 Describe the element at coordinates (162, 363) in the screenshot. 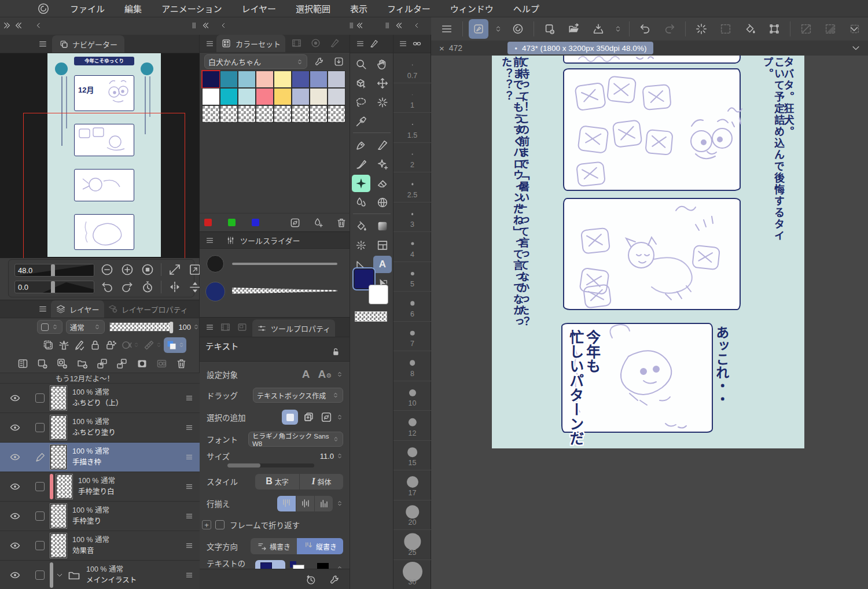

I see `apply-mask-button` at that location.